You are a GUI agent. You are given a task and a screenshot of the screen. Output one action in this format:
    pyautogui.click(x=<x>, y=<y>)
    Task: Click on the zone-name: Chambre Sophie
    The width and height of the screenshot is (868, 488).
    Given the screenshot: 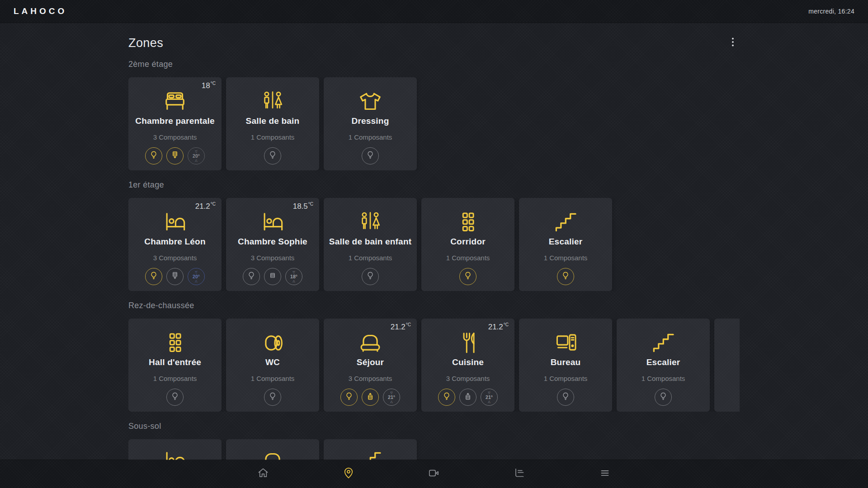 What is the action you would take?
    pyautogui.click(x=273, y=242)
    